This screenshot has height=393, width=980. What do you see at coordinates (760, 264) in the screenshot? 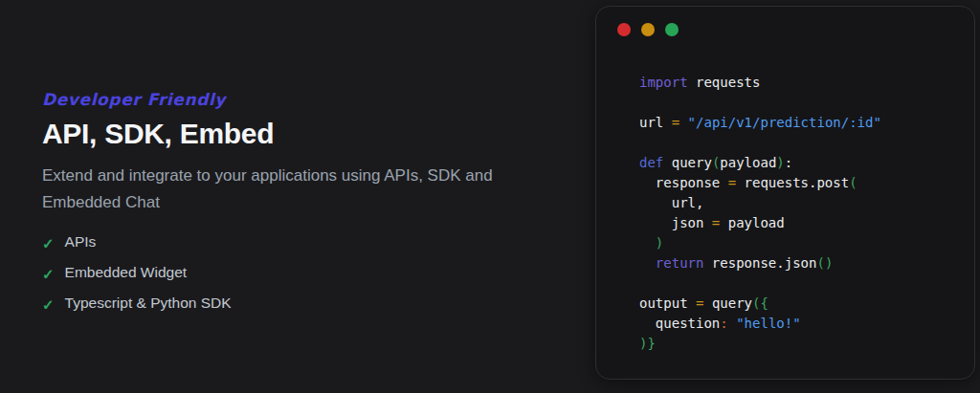
I see `code-line: return response.json()` at bounding box center [760, 264].